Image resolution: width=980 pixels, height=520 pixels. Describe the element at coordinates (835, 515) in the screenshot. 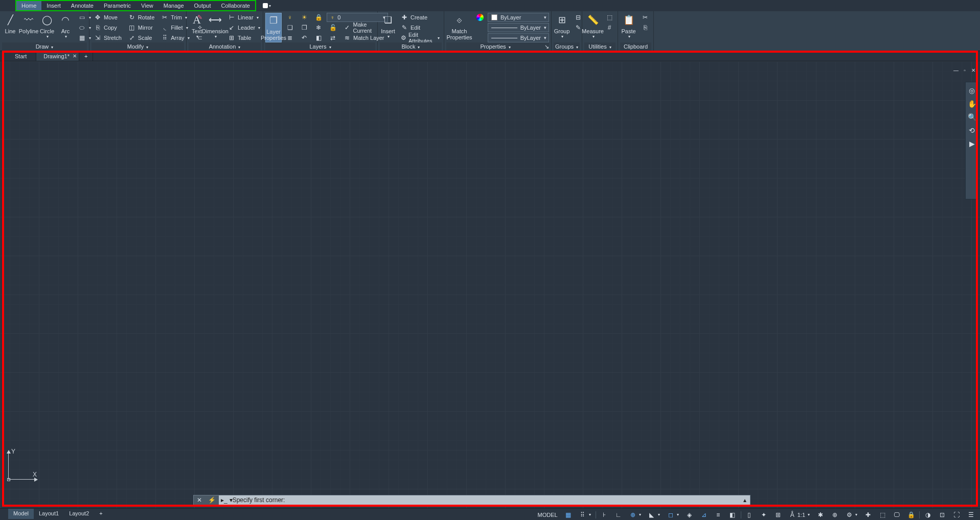

I see `status-anno-auto: ⊕` at that location.